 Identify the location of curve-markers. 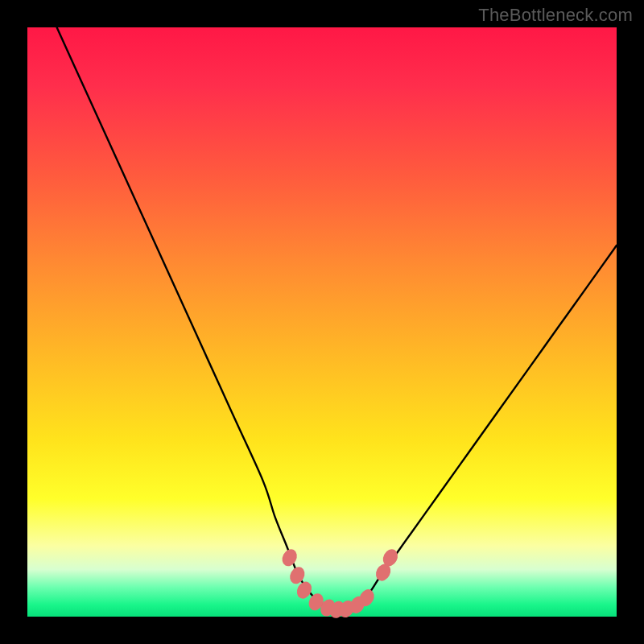
(340, 584).